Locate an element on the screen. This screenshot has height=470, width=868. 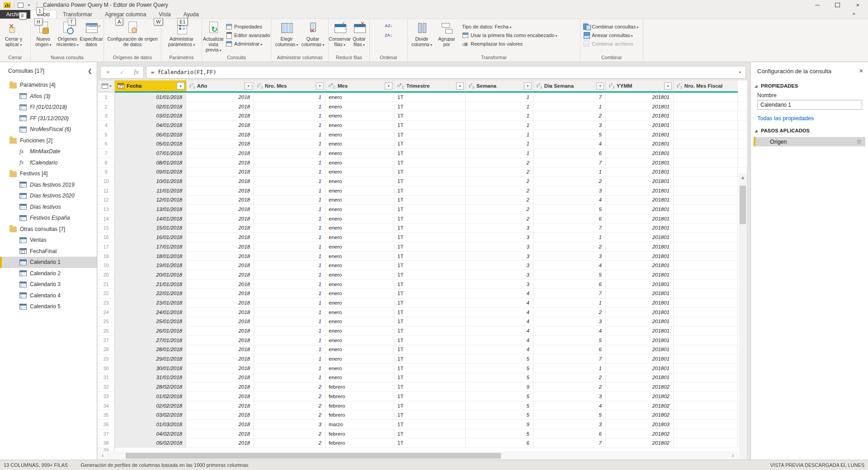
row-number: 31 is located at coordinates (106, 378).